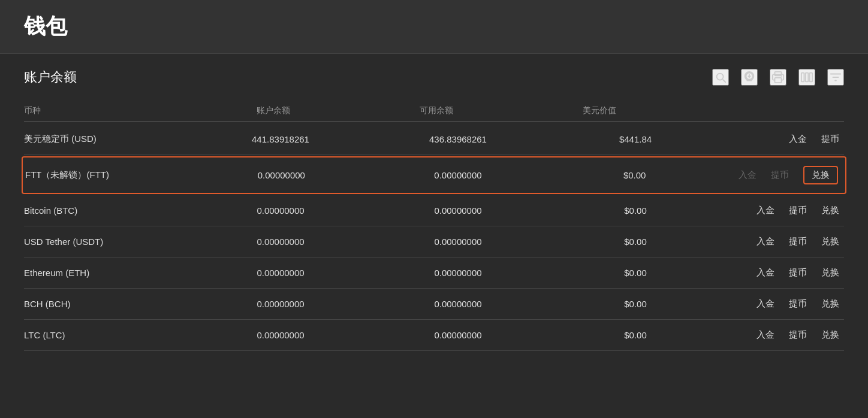  I want to click on search-button, so click(721, 77).